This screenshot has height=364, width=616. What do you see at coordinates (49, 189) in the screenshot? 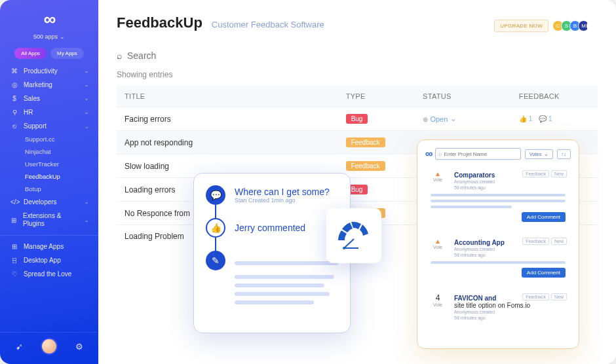
I see `sub-botup: Botup` at bounding box center [49, 189].